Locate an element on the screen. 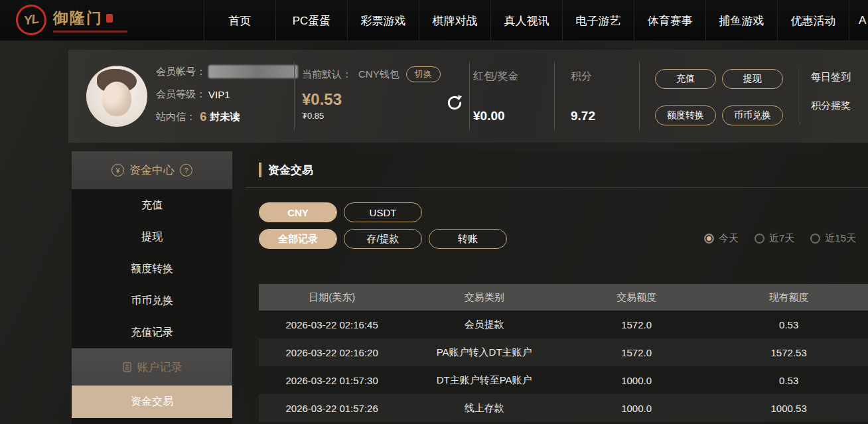  col-date: 日期(美东) is located at coordinates (332, 297).